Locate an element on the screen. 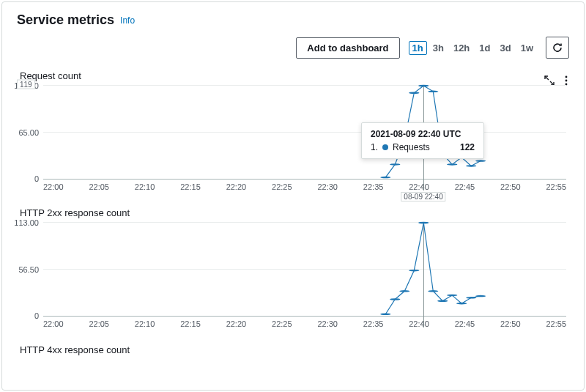 Image resolution: width=586 pixels, height=392 pixels. chart-http-4xx: HTTP 4xx response count is located at coordinates (293, 350).